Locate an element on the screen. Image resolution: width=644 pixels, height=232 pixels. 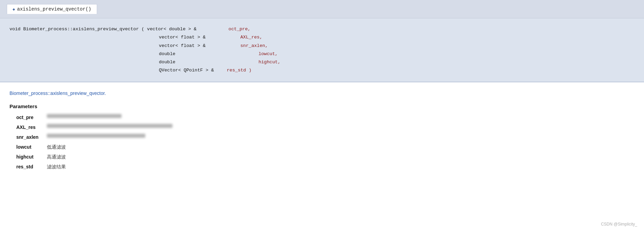
reference-link-anchor: Biometer_process::axislens_preview_qvect… is located at coordinates (57, 93).